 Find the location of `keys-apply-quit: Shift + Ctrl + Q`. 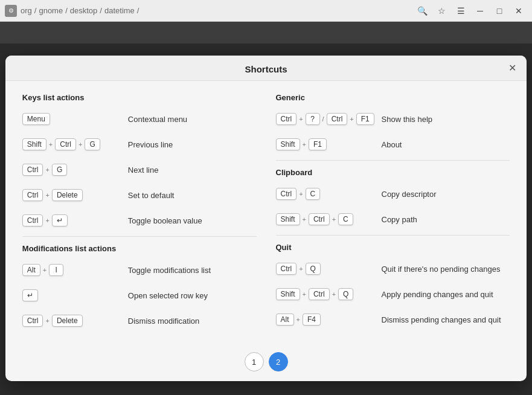

keys-apply-quit: Shift + Ctrl + Q is located at coordinates (328, 294).